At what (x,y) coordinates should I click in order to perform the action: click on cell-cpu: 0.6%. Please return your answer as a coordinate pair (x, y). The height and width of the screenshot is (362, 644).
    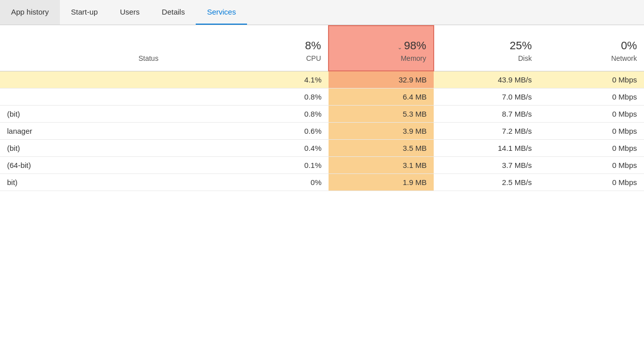
    Looking at the image, I should click on (289, 131).